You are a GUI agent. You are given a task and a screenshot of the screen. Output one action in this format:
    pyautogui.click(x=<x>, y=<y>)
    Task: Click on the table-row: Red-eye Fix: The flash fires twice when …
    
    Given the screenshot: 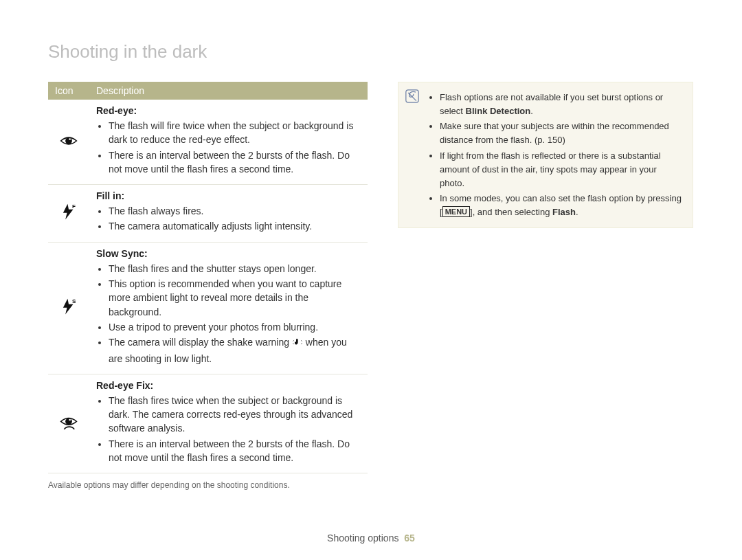 What is the action you would take?
    pyautogui.click(x=207, y=423)
    